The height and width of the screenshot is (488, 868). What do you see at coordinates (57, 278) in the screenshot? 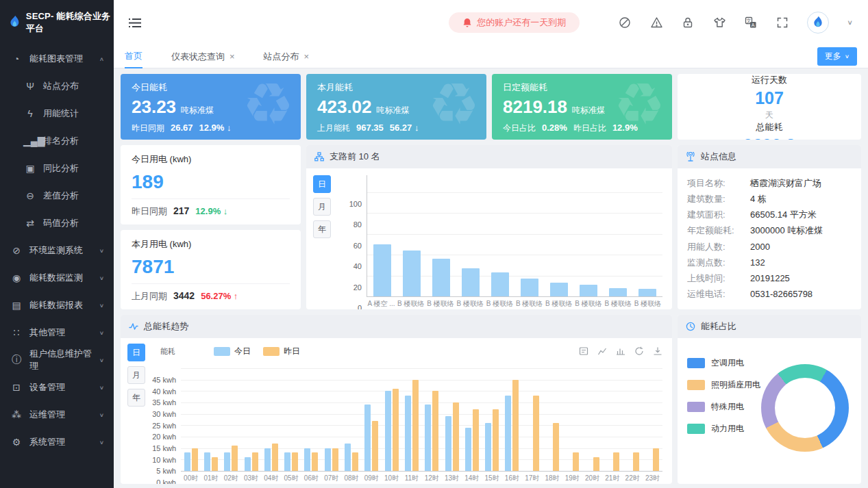
I see `sidebar-item-2: ◉能耗数据监测∨` at bounding box center [57, 278].